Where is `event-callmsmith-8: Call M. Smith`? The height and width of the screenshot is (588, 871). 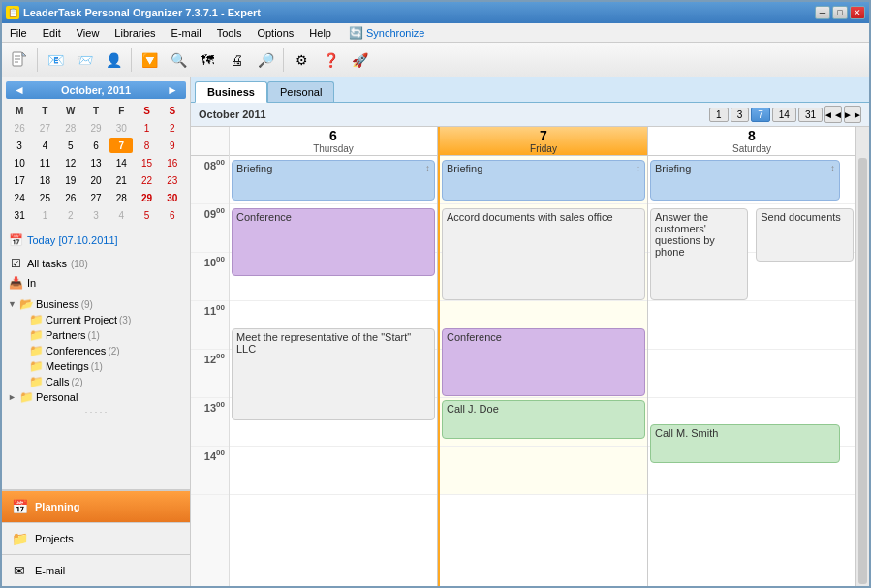
event-callmsmith-8: Call M. Smith is located at coordinates (745, 444).